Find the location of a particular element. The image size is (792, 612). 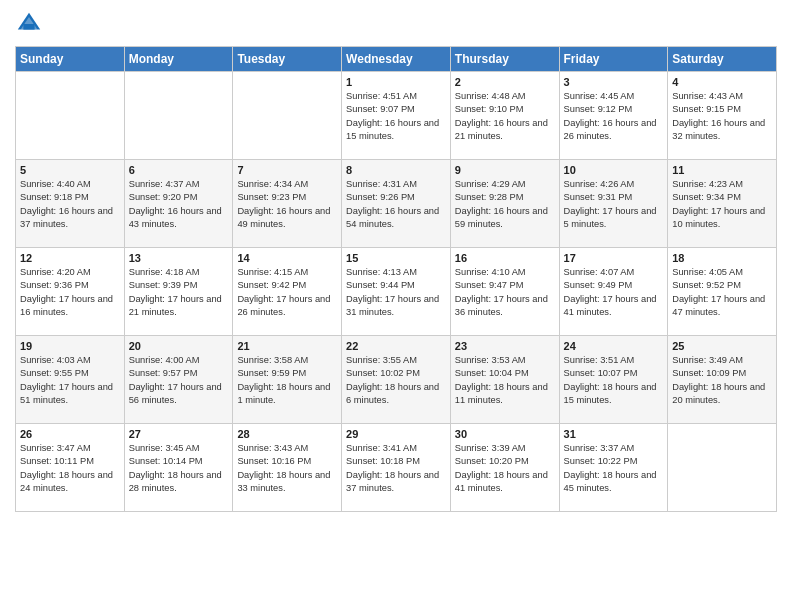

day-number: 28 is located at coordinates (287, 434).